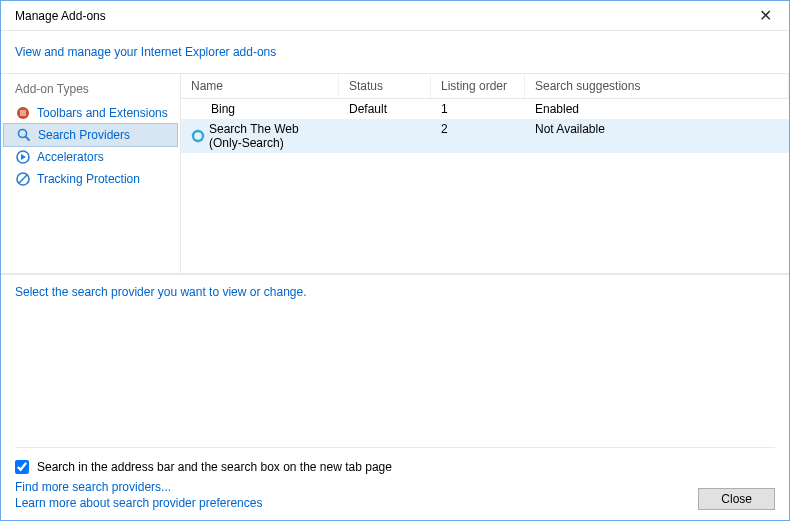  Describe the element at coordinates (260, 109) in the screenshot. I see `cell-name: Bing` at that location.